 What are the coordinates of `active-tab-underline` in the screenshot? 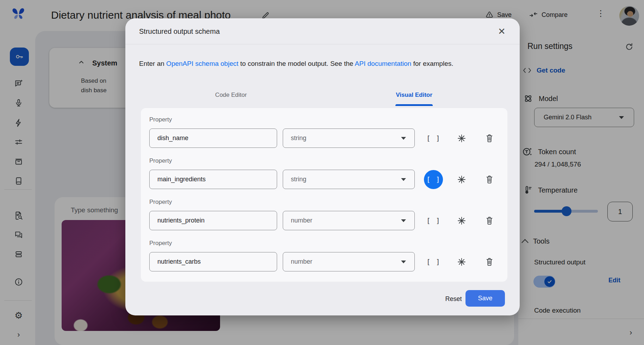 It's located at (414, 105).